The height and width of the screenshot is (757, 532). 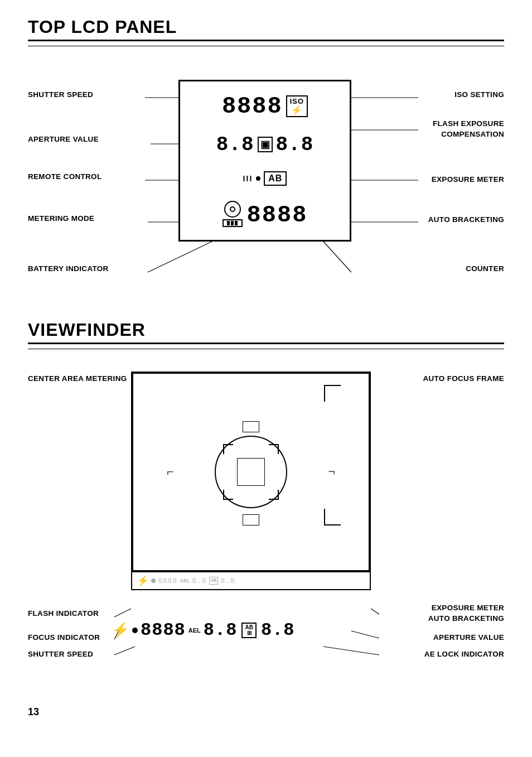 I want to click on vf-bullet-dot, so click(x=135, y=630).